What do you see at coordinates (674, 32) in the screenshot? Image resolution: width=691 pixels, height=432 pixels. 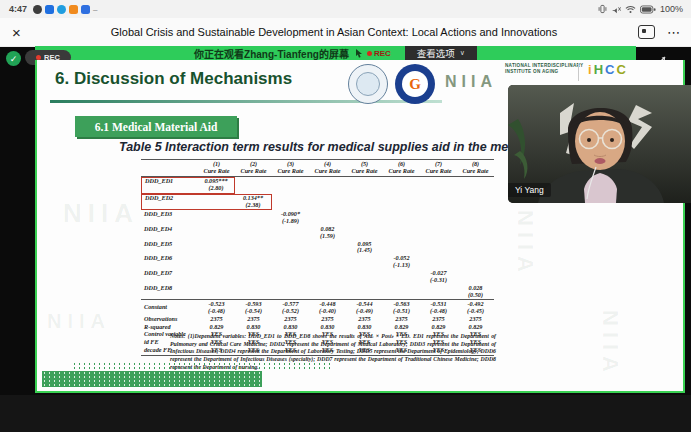 I see `more-options-icon: ⋯` at bounding box center [674, 32].